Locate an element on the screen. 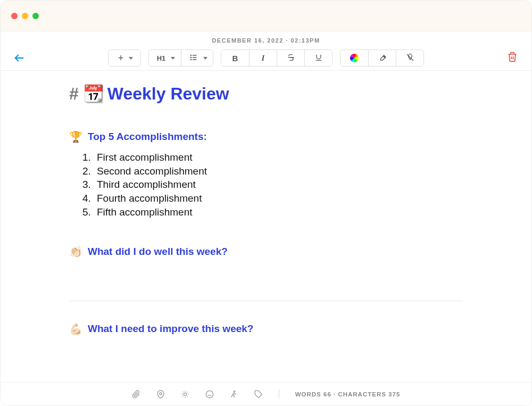 This screenshot has height=406, width=532. color-wheel-icon is located at coordinates (354, 58).